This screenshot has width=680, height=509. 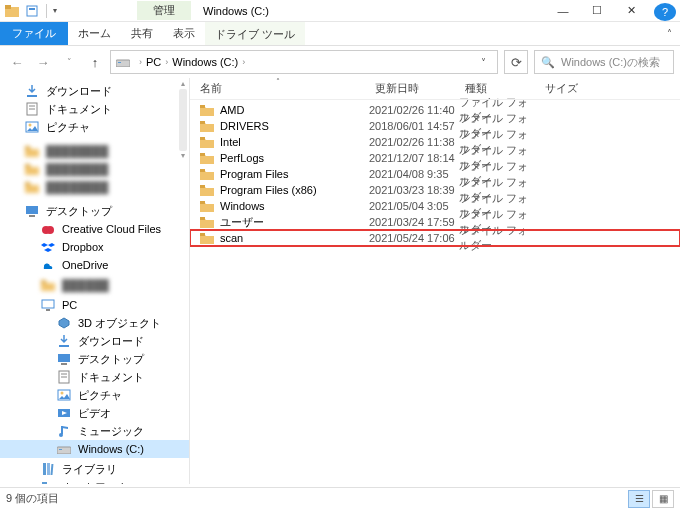 I want to click on file-row: DRIVERS2018/06/01 14:57ファイル フォルダー, so click(x=435, y=126).